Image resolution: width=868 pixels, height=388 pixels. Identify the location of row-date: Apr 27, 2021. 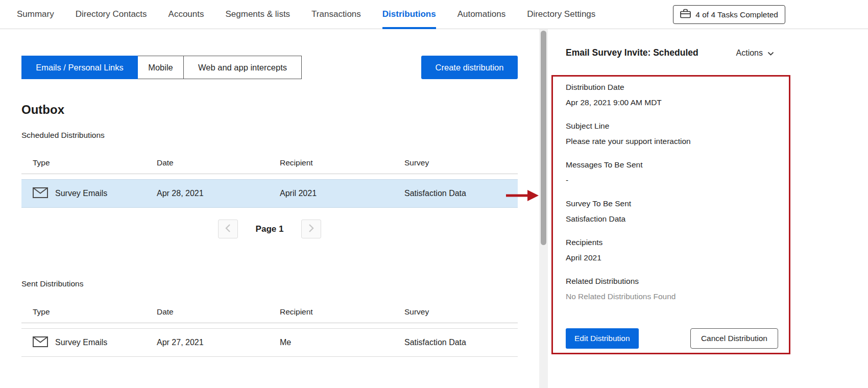
(219, 343).